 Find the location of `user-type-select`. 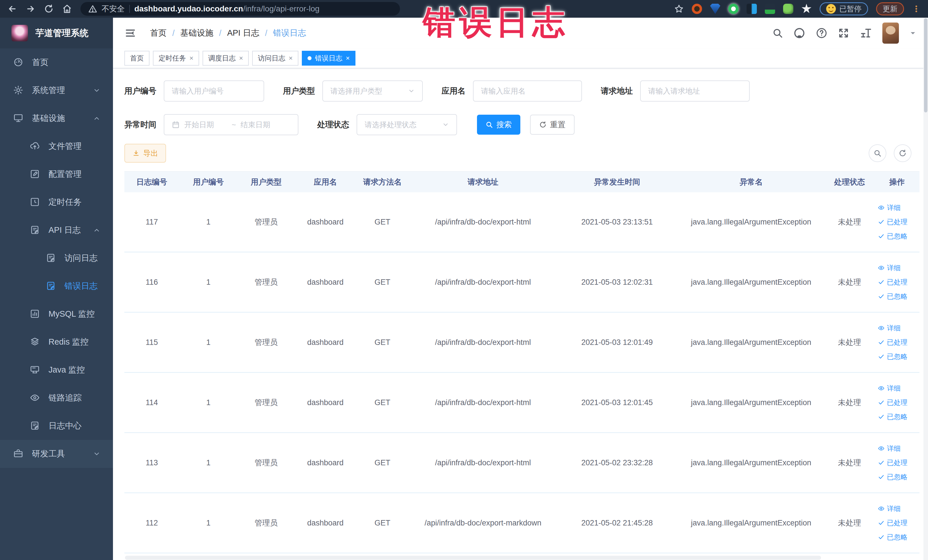

user-type-select is located at coordinates (373, 91).